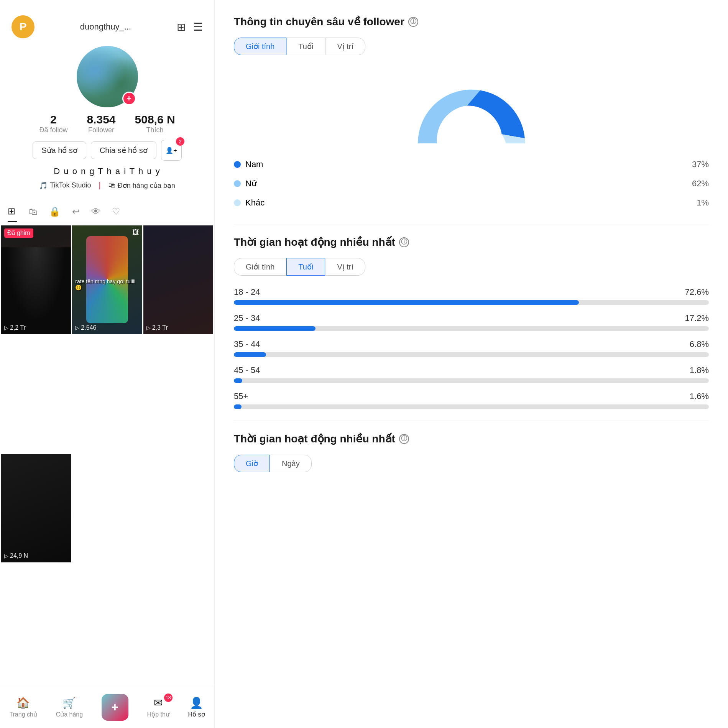 The image size is (728, 728). What do you see at coordinates (155, 120) in the screenshot?
I see `thich-number: 508,6 N` at bounding box center [155, 120].